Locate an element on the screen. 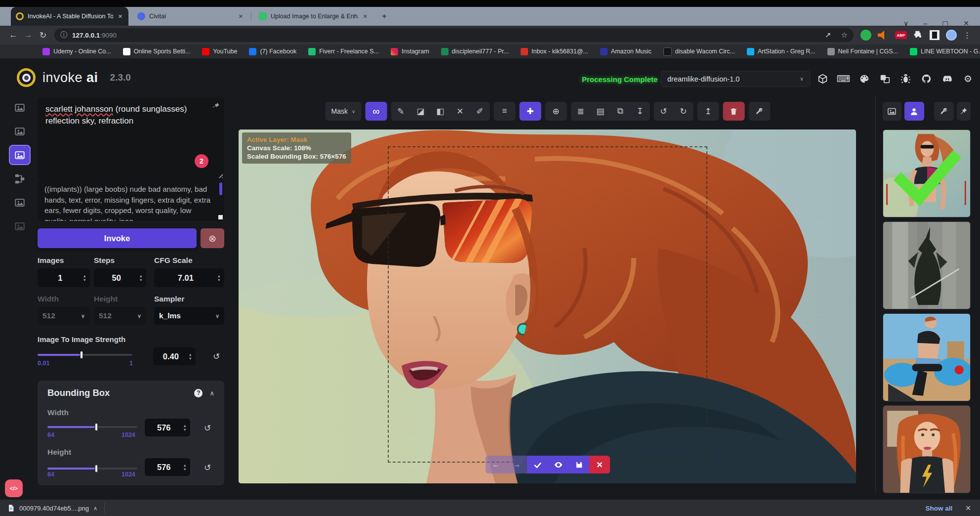  tab-invokeai: InvokeAI - A Stable Diffusion Too ✕ is located at coordinates (70, 16).